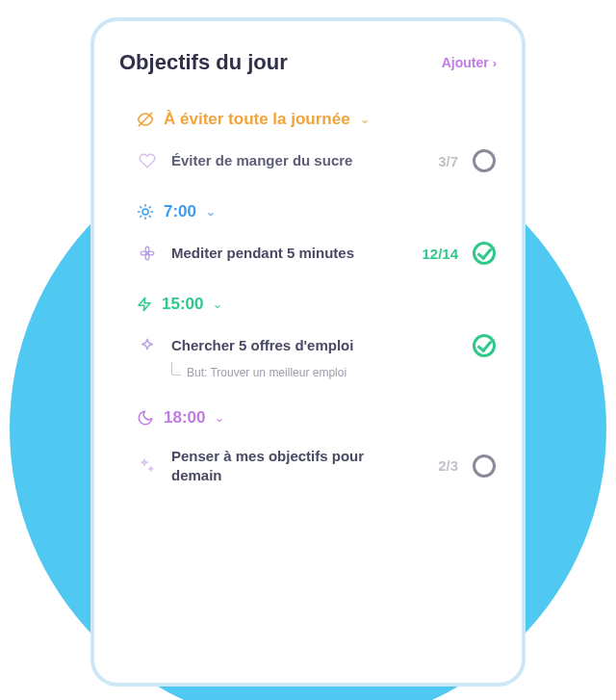 The width and height of the screenshot is (616, 700). What do you see at coordinates (289, 161) in the screenshot?
I see `task-label: Éviter de manger du sucre` at bounding box center [289, 161].